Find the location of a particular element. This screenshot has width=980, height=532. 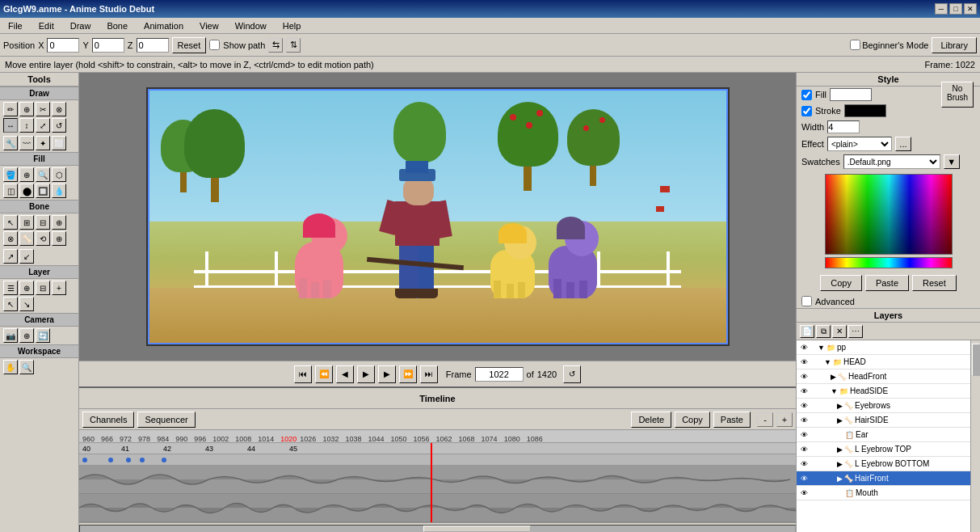

layer-new-button: 📄 is located at coordinates (807, 331).